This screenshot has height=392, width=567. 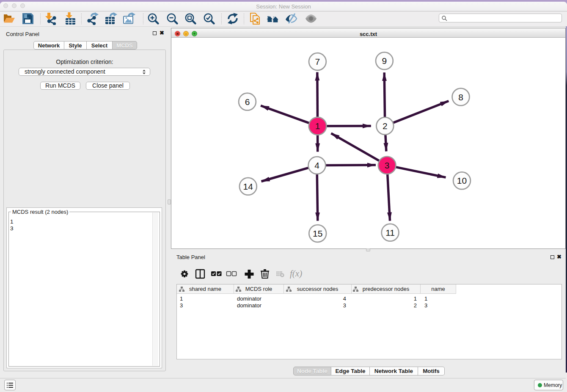 What do you see at coordinates (248, 186) in the screenshot?
I see `svg-text: 14` at bounding box center [248, 186].